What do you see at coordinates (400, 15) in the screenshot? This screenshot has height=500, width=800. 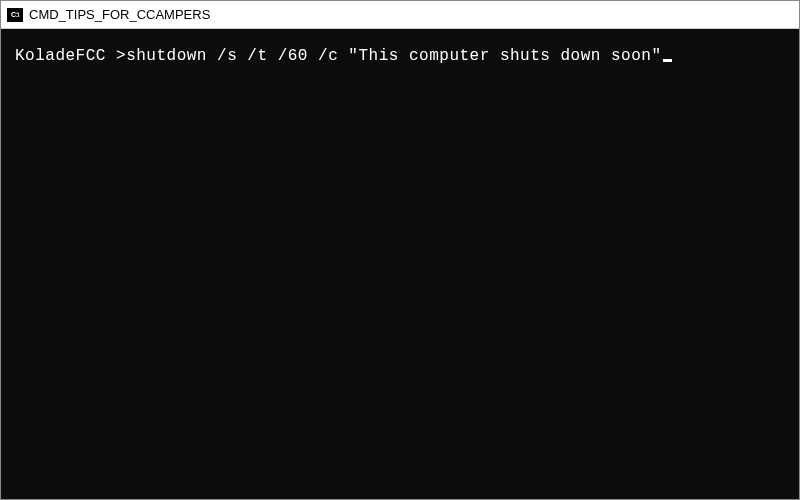 I see `window-titlebar: C:\ CMD_TIPS_FOR_CCAMPERS` at bounding box center [400, 15].